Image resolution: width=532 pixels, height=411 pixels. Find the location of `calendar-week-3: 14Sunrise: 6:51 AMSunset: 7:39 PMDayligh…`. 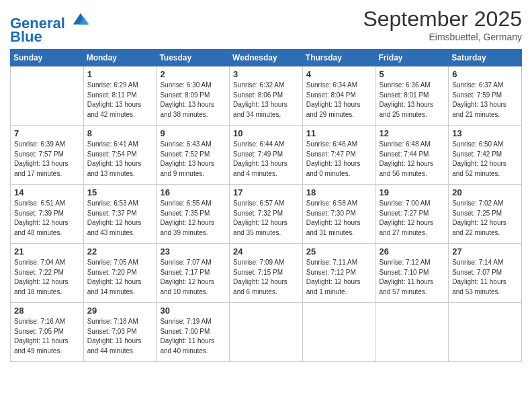

calendar-week-3: 14Sunrise: 6:51 AMSunset: 7:39 PMDayligh… is located at coordinates (266, 214).